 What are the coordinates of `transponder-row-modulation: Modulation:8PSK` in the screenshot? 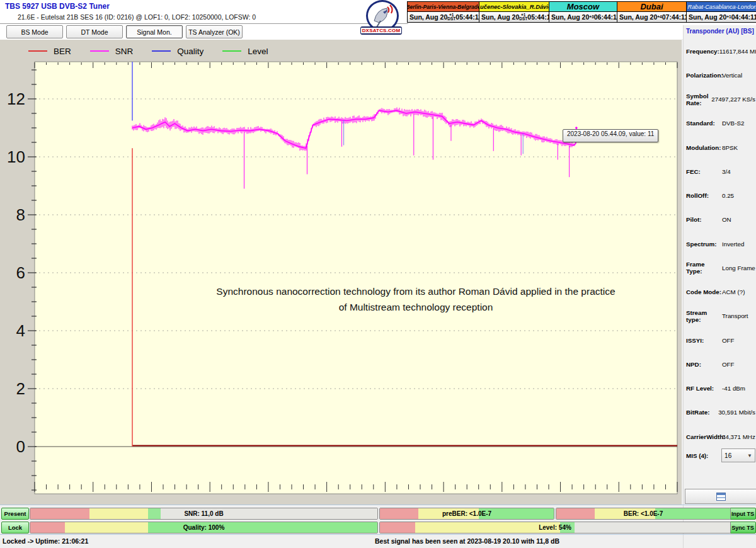 It's located at (721, 147).